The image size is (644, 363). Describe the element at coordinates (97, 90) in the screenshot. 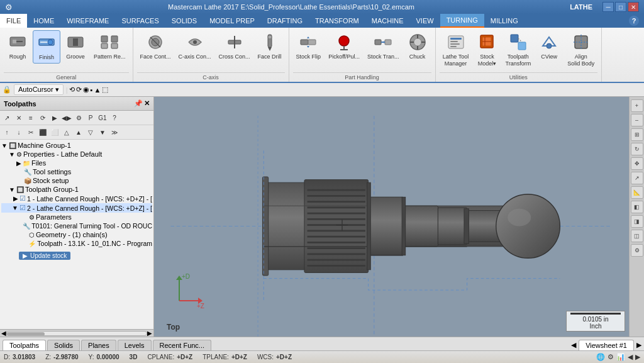

I see `toolbar-icon5: ▲` at that location.